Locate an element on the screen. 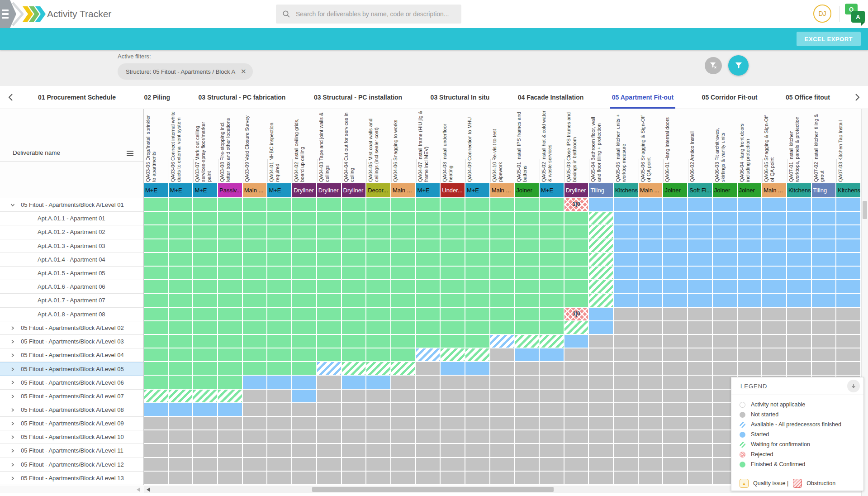 Image resolution: width=868 pixels, height=496 pixels. tab-3: 03 Structural - PC fabrication is located at coordinates (242, 97).